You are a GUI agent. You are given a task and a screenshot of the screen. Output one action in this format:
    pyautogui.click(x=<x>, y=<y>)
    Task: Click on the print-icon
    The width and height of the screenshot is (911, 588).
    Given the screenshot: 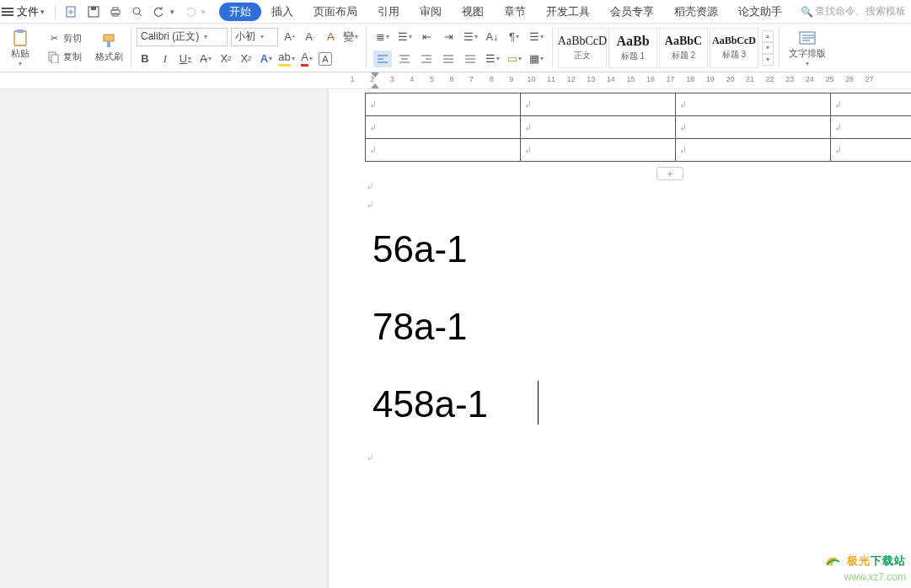 What is the action you would take?
    pyautogui.click(x=115, y=12)
    